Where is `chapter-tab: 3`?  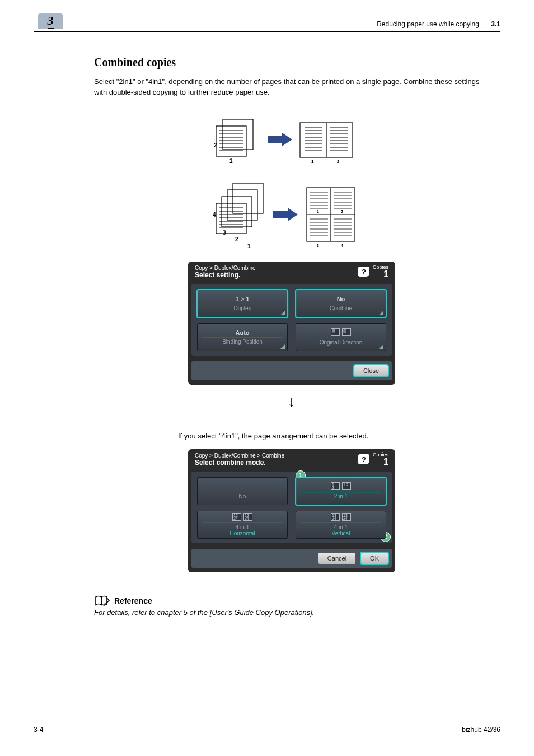
chapter-tab: 3 is located at coordinates (50, 21).